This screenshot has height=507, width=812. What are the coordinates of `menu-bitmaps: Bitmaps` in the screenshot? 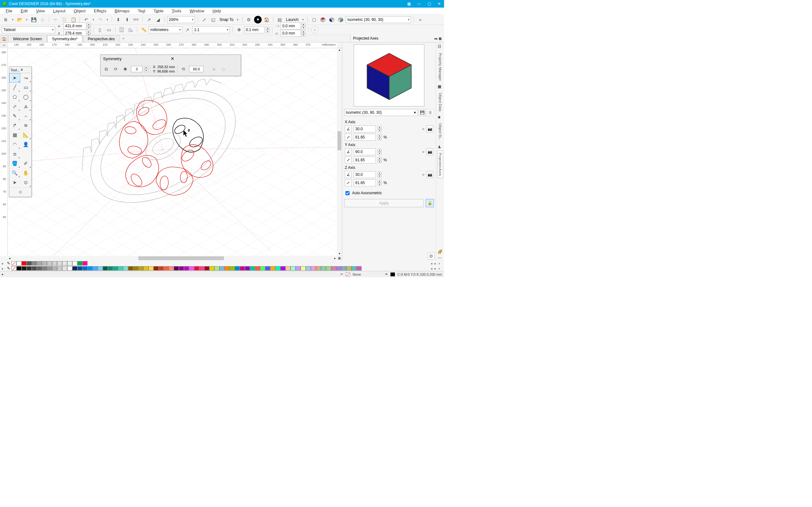 It's located at (122, 11).